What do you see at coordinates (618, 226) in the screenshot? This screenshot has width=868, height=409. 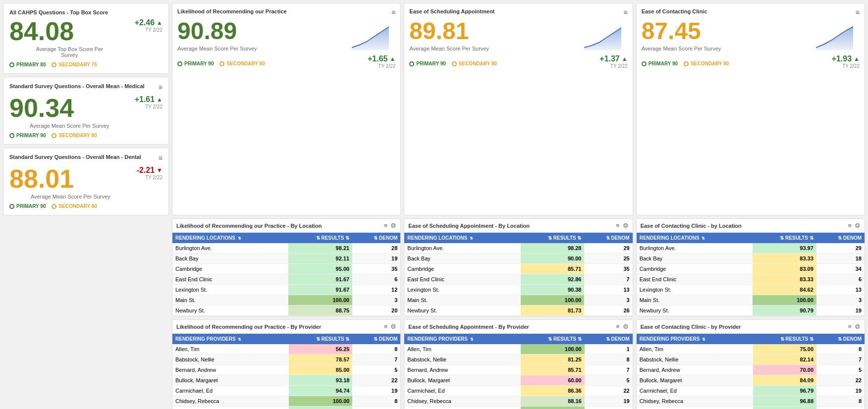 I see `scheduling-location-filter-icon: ≡` at bounding box center [618, 226].